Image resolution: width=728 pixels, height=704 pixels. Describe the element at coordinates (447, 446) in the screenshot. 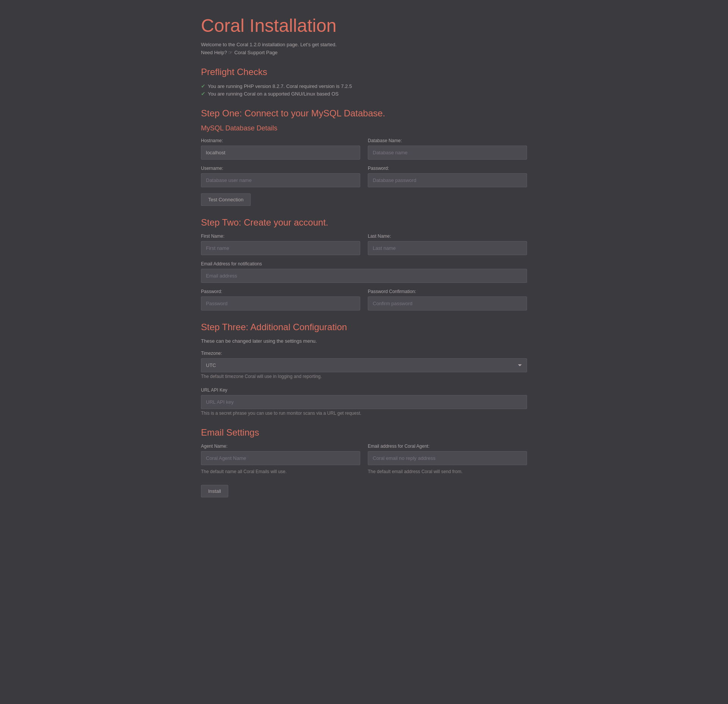

I see `agent-email-label: Email address for Coral Agent:` at that location.